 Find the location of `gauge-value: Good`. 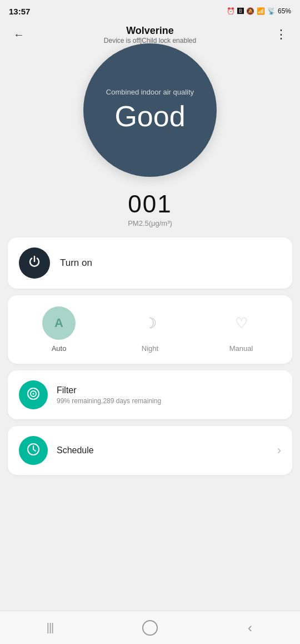

gauge-value: Good is located at coordinates (150, 116).